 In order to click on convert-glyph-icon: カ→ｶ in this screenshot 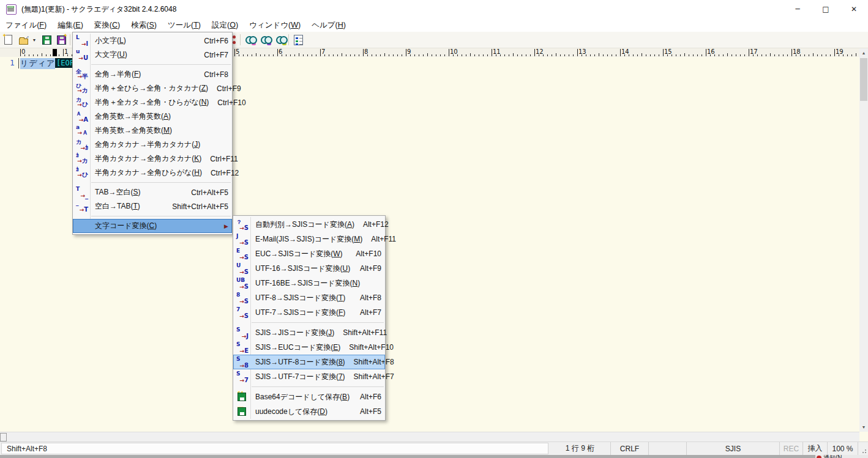, I will do `click(82, 144)`.